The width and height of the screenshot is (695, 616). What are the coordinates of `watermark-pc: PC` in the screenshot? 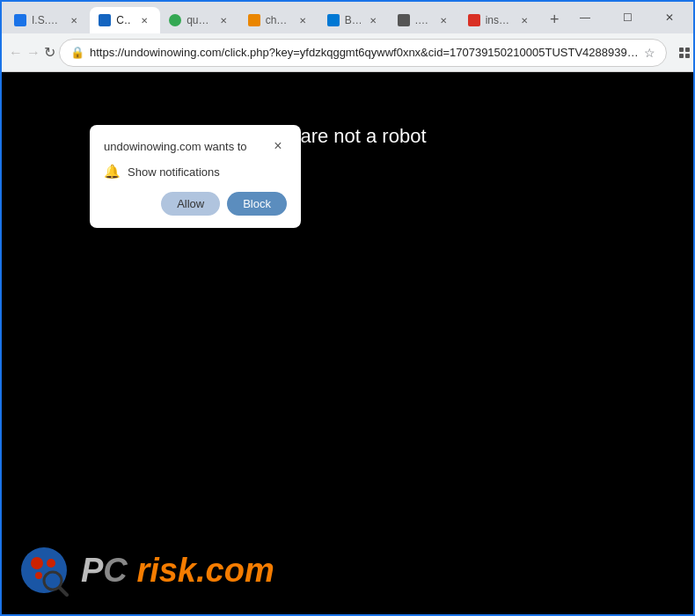 It's located at (109, 570).